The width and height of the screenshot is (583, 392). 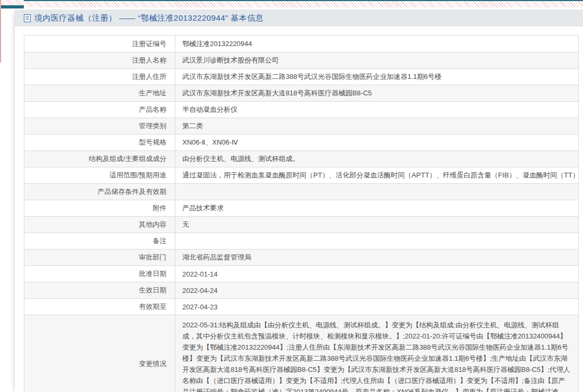 I want to click on row-value: 鄂械注准20132220944, so click(x=377, y=43).